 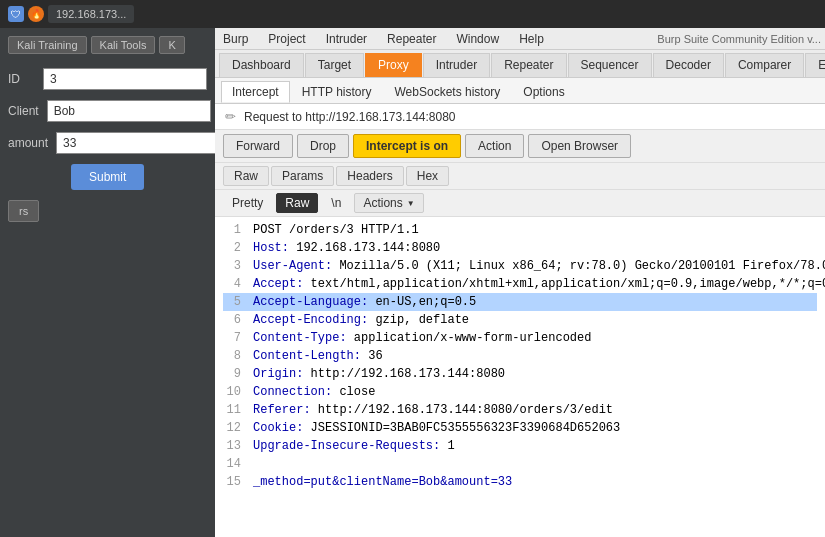 I want to click on sidebar-k-btn: K, so click(x=172, y=45).